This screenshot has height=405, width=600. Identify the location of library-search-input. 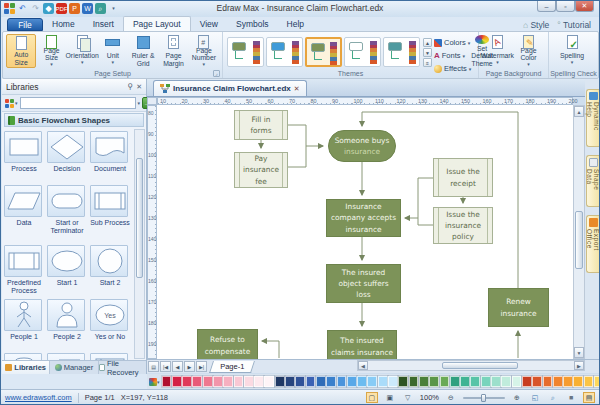
(78, 103).